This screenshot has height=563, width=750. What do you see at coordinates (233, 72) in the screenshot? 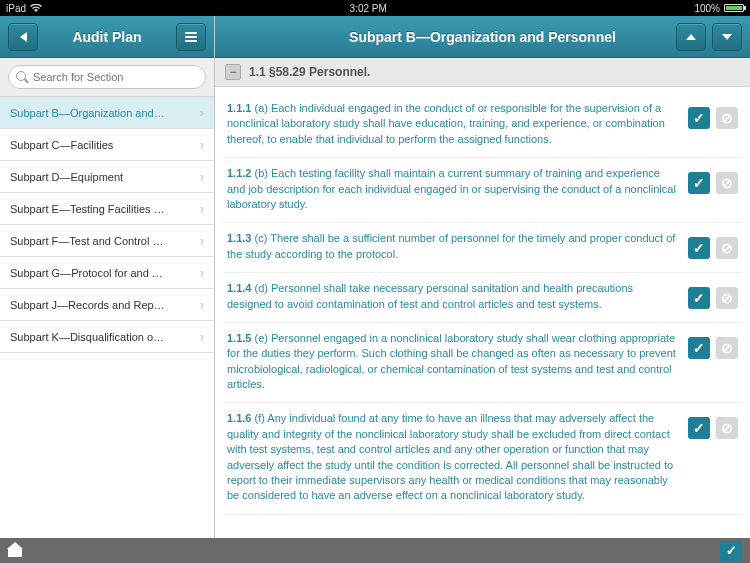
I see `collapse-toggle: −` at bounding box center [233, 72].